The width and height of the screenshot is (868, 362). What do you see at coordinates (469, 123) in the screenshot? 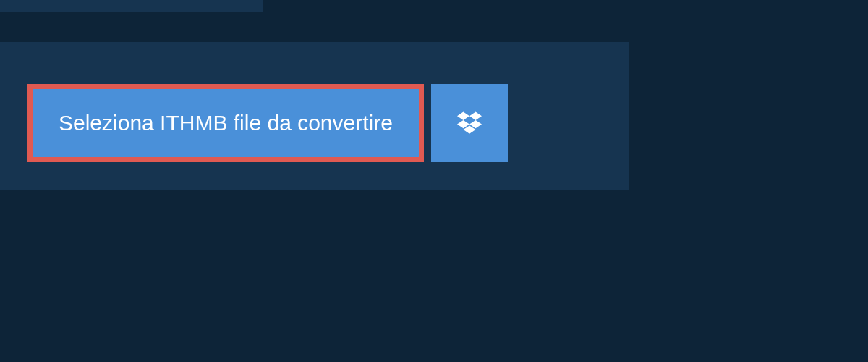
I see `dropbox-icon` at bounding box center [469, 123].